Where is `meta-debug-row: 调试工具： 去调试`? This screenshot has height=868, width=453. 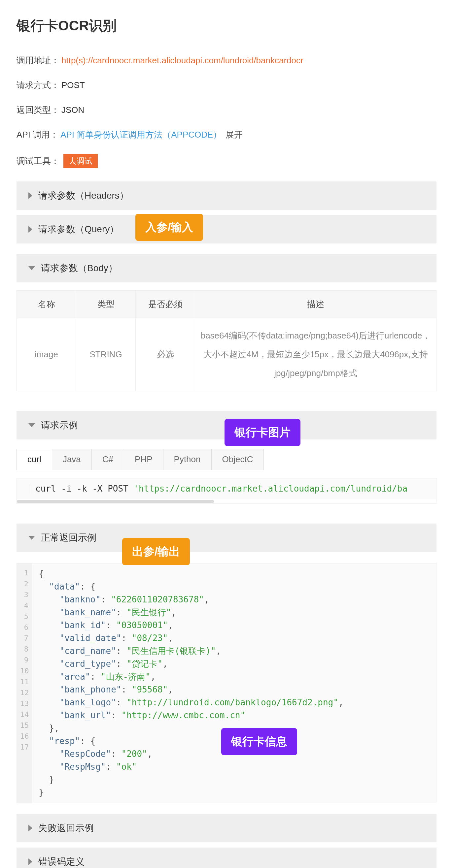
meta-debug-row: 调试工具： 去调试 is located at coordinates (227, 161).